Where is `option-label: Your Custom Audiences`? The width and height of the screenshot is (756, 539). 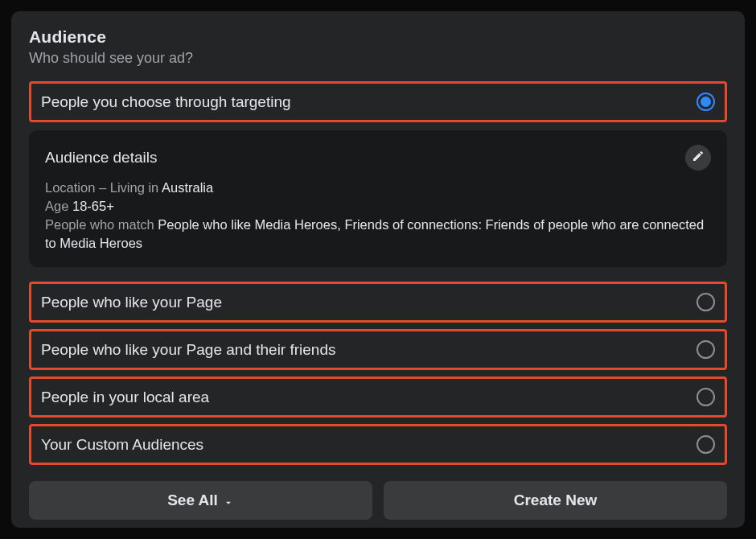
option-label: Your Custom Audiences is located at coordinates (122, 445).